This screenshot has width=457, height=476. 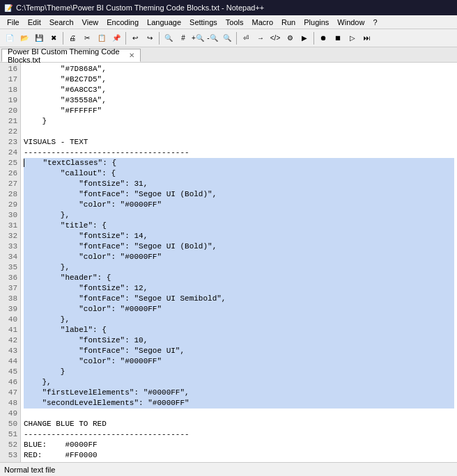 What do you see at coordinates (8, 413) in the screenshot?
I see `line-number: 49` at bounding box center [8, 413].